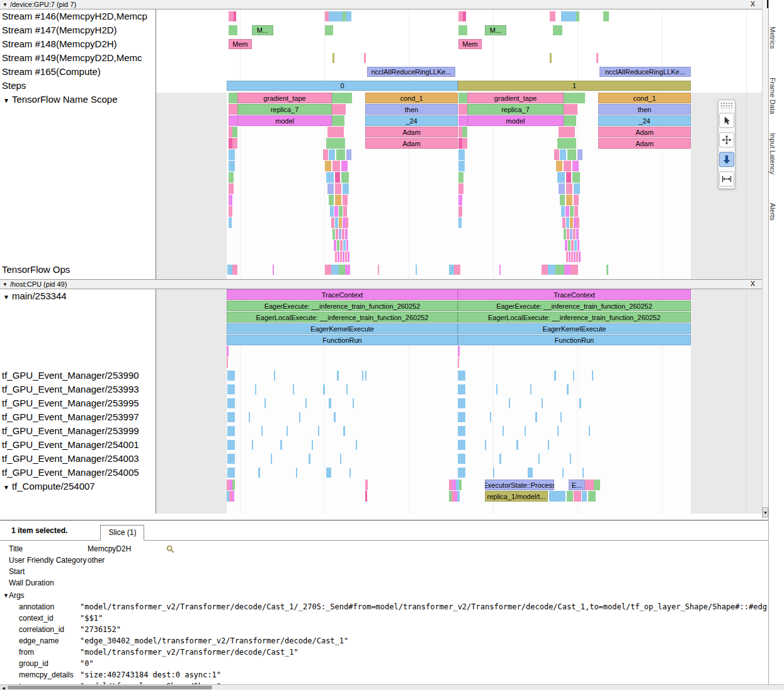 This screenshot has height=690, width=784. Describe the element at coordinates (773, 96) in the screenshot. I see `sidebar-tab-frame-data: Frame Data` at that location.